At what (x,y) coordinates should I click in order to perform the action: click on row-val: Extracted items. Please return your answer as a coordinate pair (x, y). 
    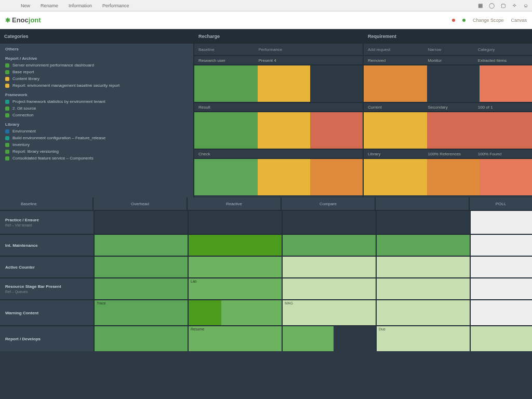
    Looking at the image, I should click on (503, 60).